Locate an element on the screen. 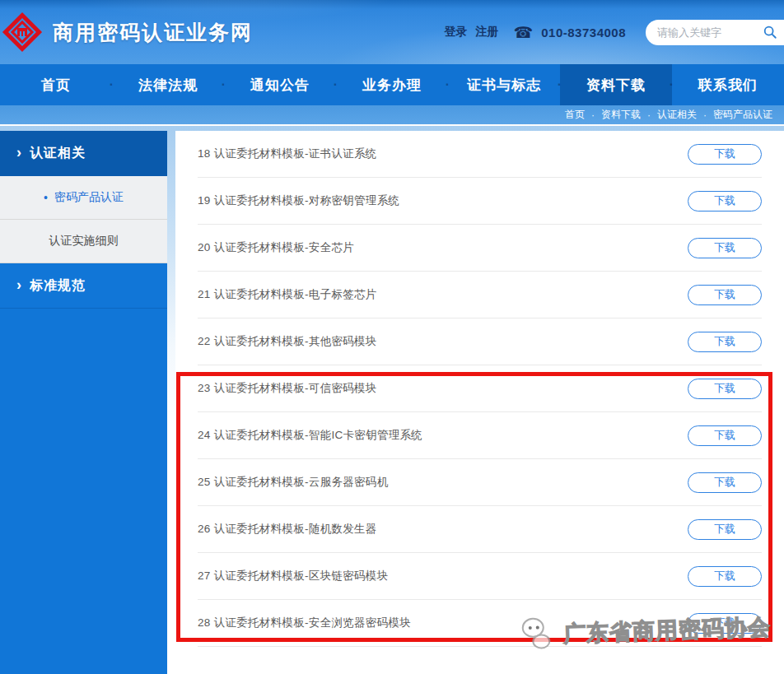  sidebar-item-product-cert: • 密码产品认证 is located at coordinates (84, 198).